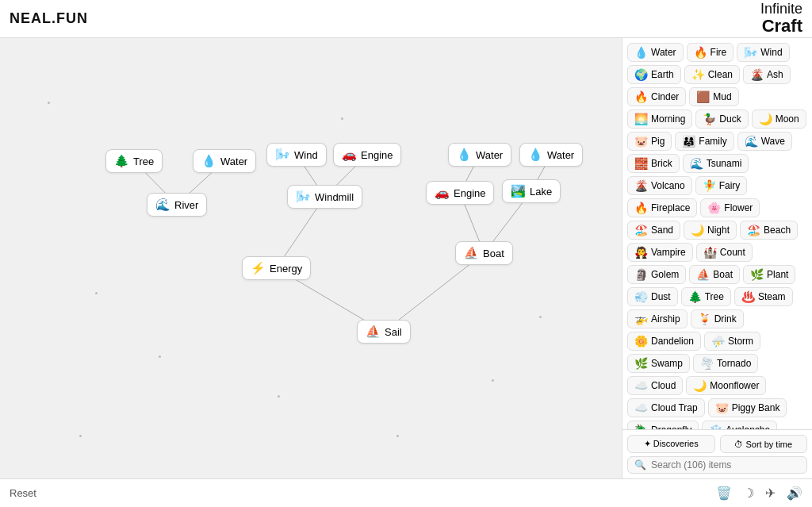 This screenshot has height=507, width=812. Describe the element at coordinates (787, 119) in the screenshot. I see `item-label: Moon` at that location.